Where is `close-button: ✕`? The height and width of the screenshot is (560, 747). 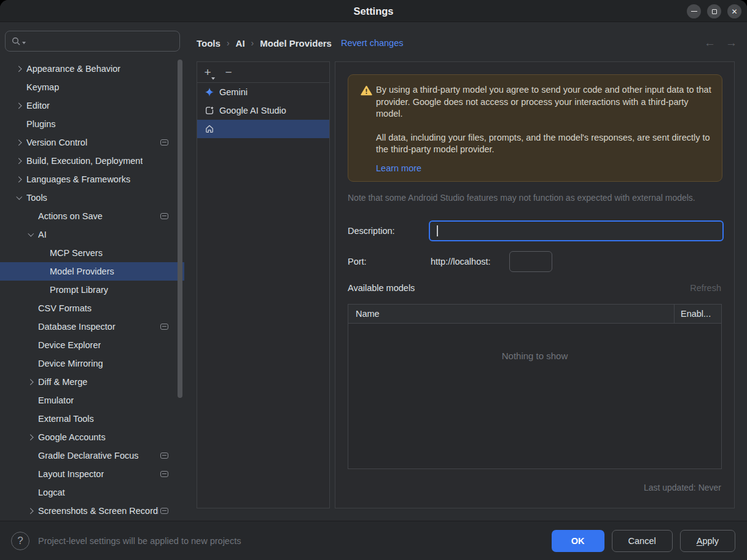
close-button: ✕ is located at coordinates (735, 11).